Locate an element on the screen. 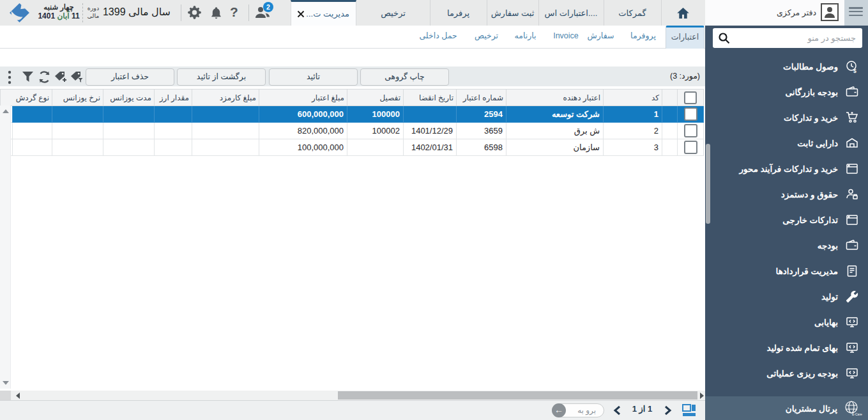 The height and width of the screenshot is (420, 868). settings-gear-icon is located at coordinates (194, 13).